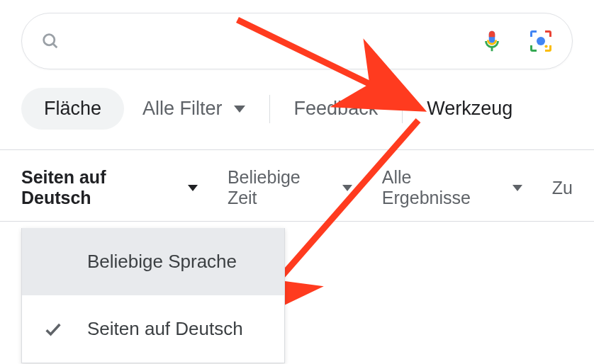 The height and width of the screenshot is (364, 594). Describe the element at coordinates (563, 188) in the screenshot. I see `dropdown-reset: Zu` at that location.